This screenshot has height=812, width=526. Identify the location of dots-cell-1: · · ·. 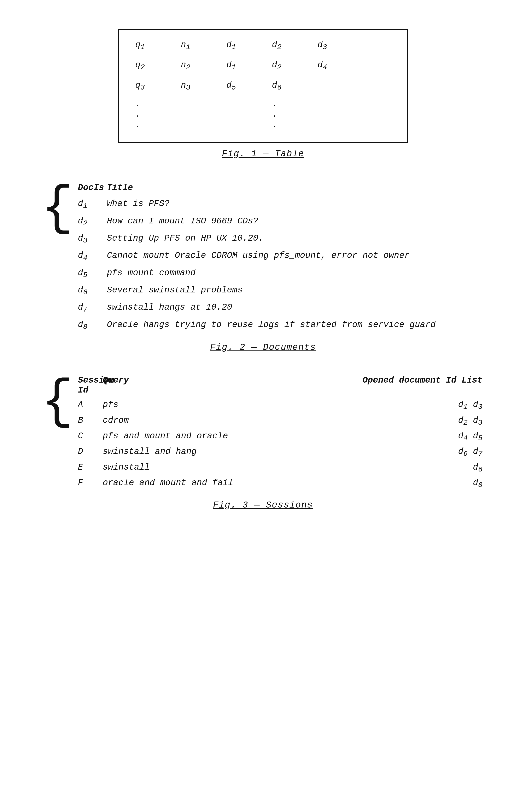
(158, 116).